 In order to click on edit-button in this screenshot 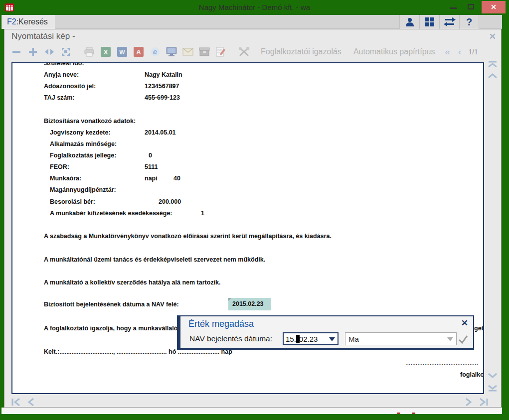, I will do `click(220, 52)`.